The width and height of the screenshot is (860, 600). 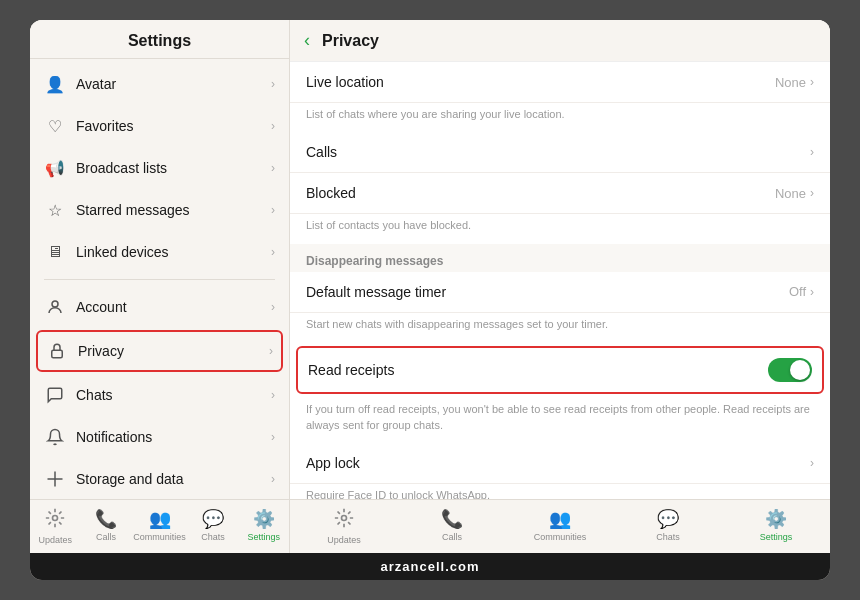 I want to click on menu-label-privacy: Privacy, so click(x=174, y=351).